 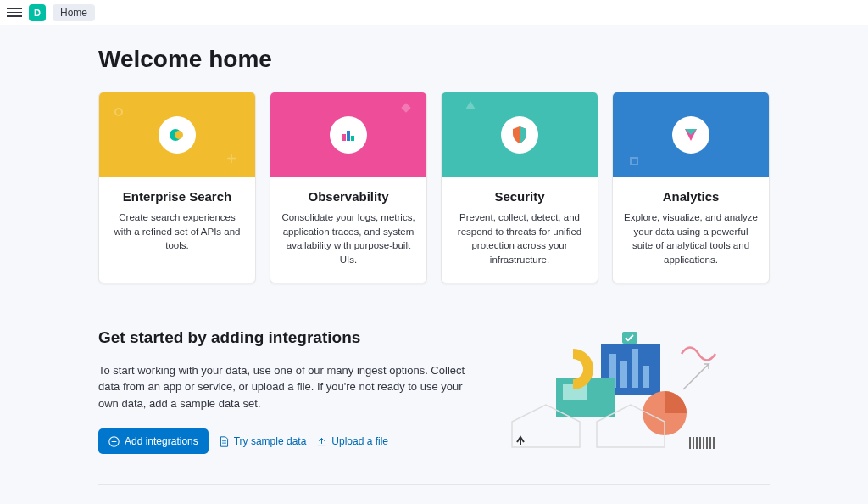 I want to click on nav-toggle-icon, so click(x=14, y=13).